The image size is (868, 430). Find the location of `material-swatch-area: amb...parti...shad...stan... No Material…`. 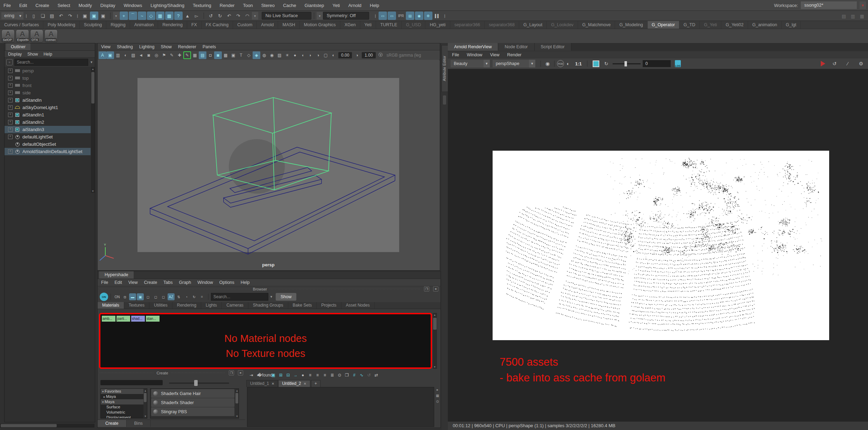

material-swatch-area: amb...parti...shad...stan... No Material… is located at coordinates (266, 341).